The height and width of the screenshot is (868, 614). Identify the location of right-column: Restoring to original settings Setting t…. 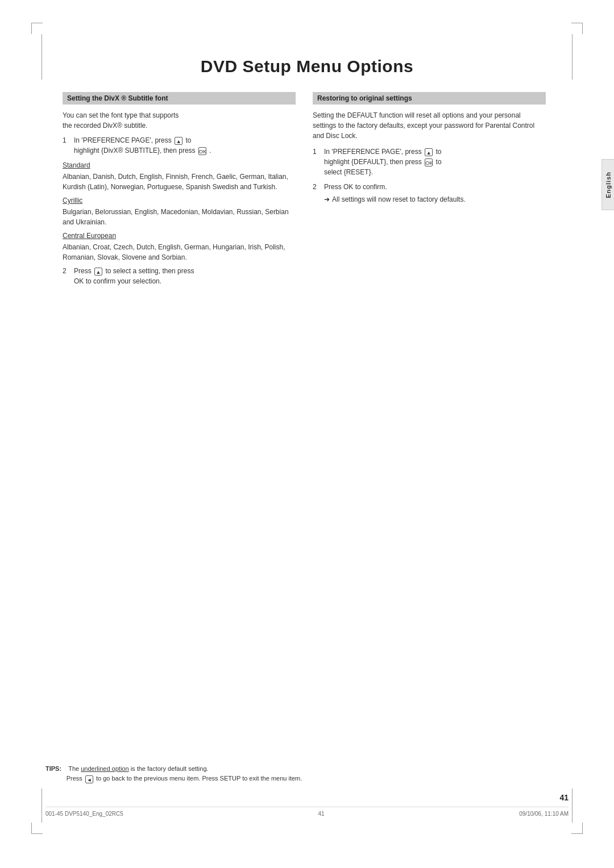
(429, 191).